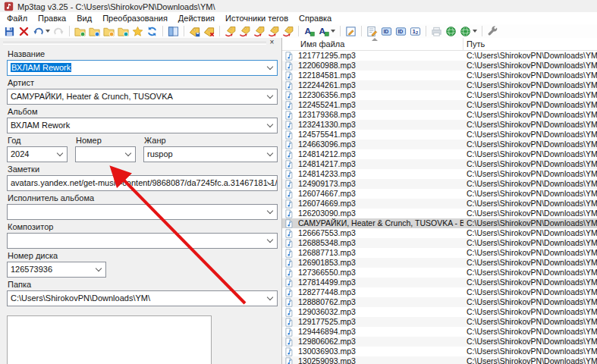 The image size is (597, 364). Describe the element at coordinates (288, 32) in the screenshot. I see `convert-filename-filename-icon` at that location.